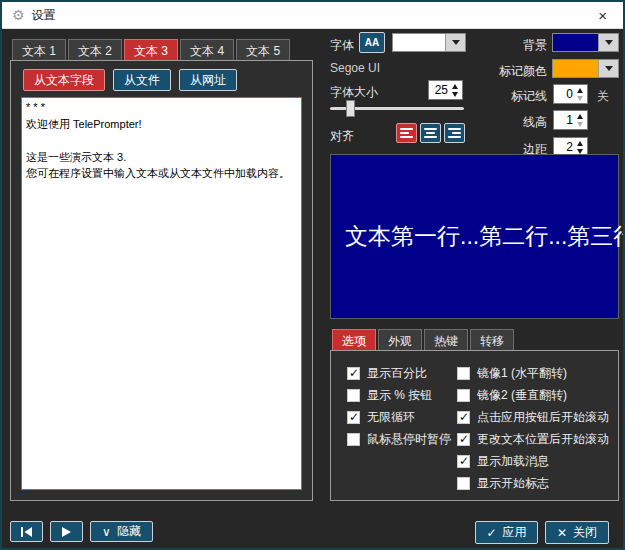 The image size is (625, 550). I want to click on preview-text: 文本第一行...第二行...第三行, so click(485, 236).